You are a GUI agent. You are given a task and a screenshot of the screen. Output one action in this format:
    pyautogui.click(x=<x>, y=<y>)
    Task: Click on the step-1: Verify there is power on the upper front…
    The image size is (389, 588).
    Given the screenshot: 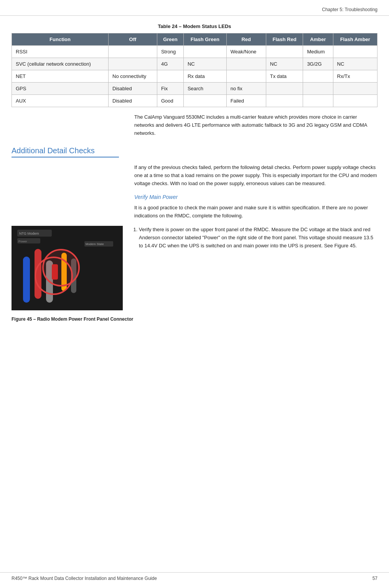 What is the action you would take?
    pyautogui.click(x=258, y=238)
    